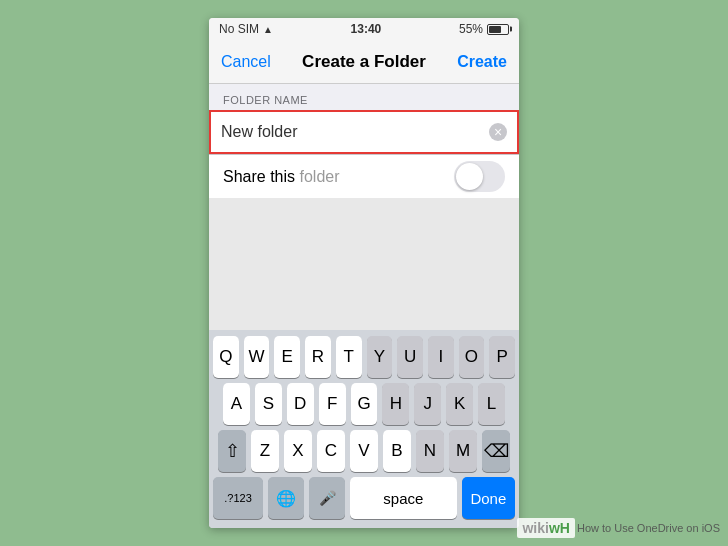  I want to click on nav-bar: Cancel Create a Folder Create, so click(364, 62).